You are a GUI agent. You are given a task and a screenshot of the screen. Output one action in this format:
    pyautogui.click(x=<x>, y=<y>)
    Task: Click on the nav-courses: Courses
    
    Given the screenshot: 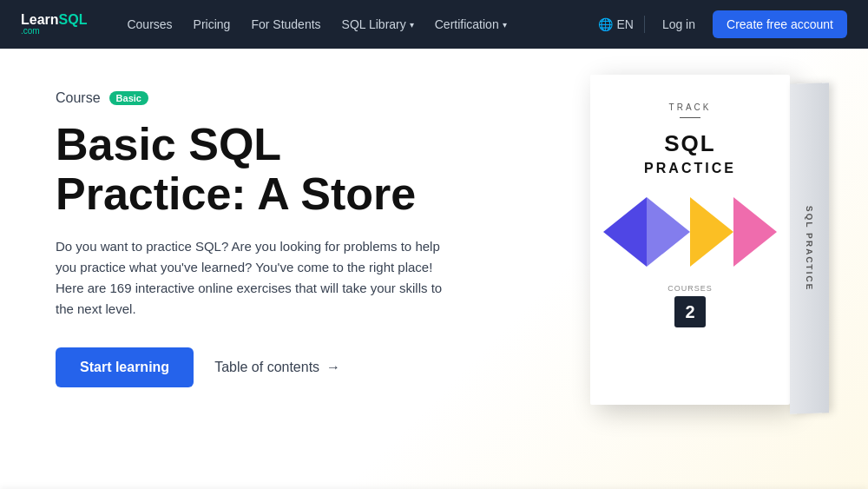 What is the action you would take?
    pyautogui.click(x=149, y=24)
    